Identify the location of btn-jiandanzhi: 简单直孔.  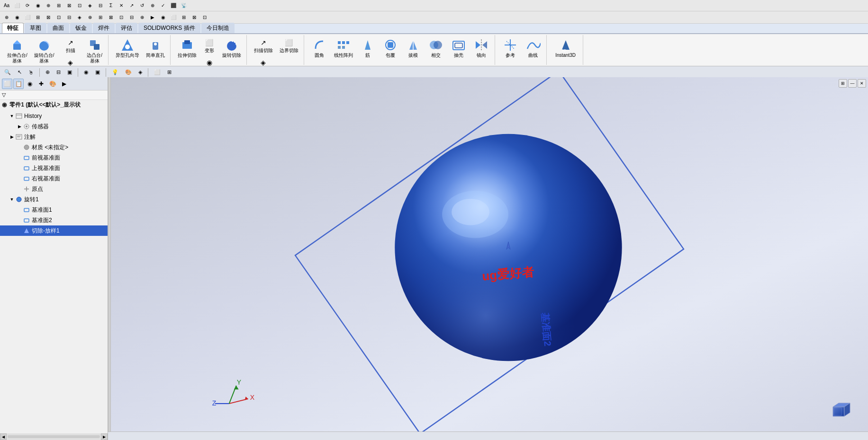
(155, 48).